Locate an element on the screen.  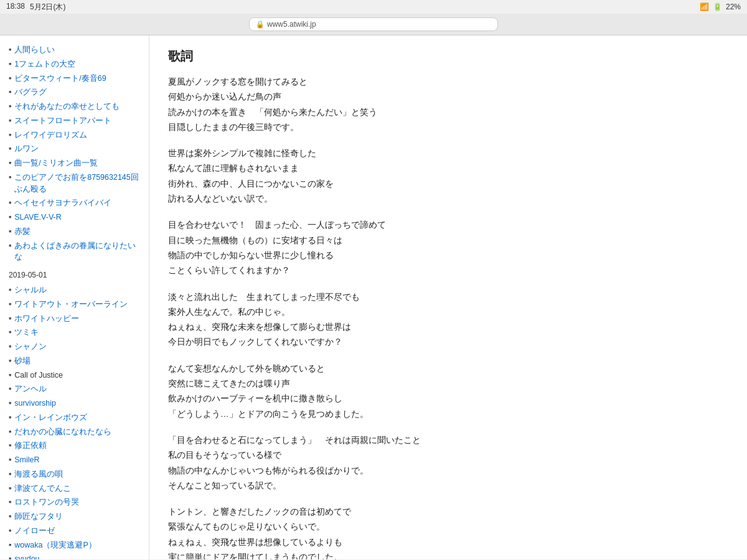
lyrics-block: トントン、と響きだしたノックの音は初めてで 緊張なんてものじゃ足りないくらいで。… is located at coordinates (448, 532).